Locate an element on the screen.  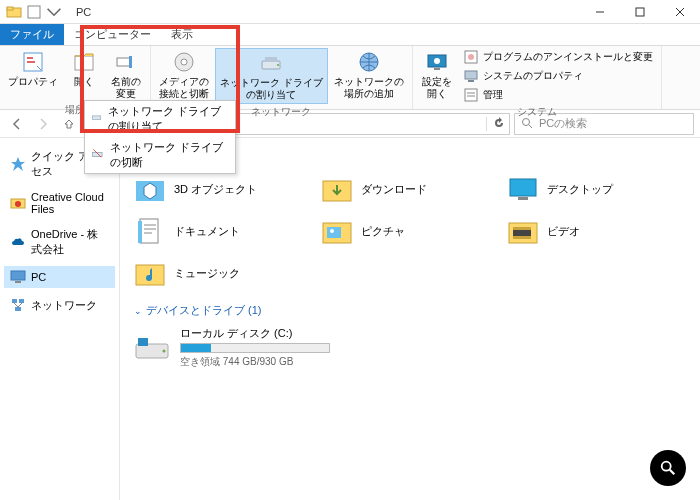
uninstall-programs-button: プログラムのアンインストールと変更 is located at coordinates (558, 57).